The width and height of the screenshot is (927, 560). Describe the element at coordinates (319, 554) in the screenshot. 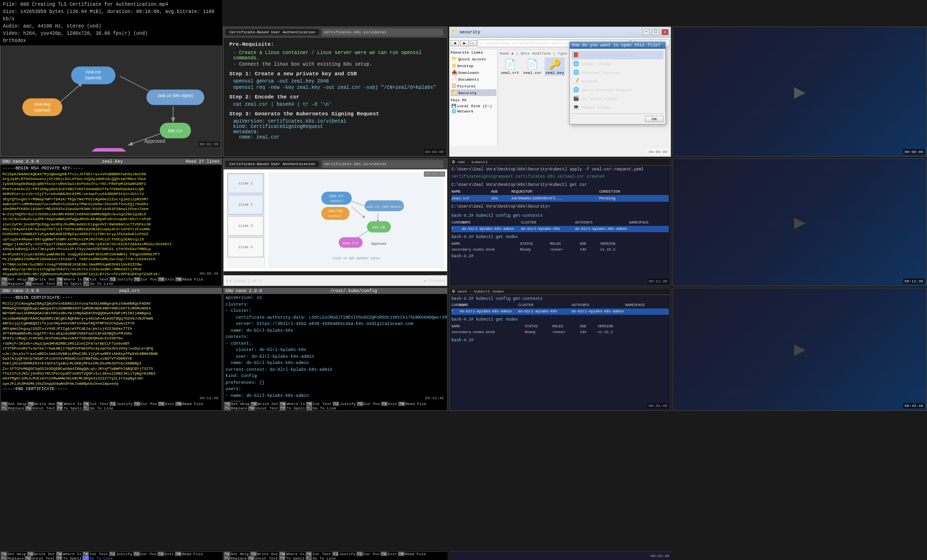

I see `cut-cfgfinal: ^KCut Text` at that location.